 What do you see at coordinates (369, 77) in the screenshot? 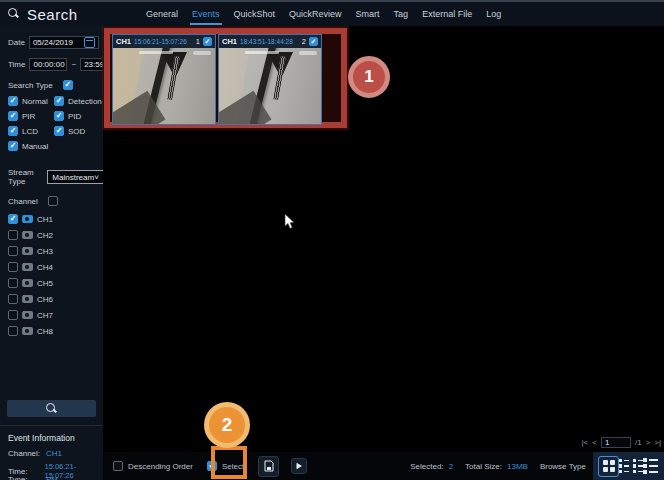
I see `annotation-step-1-badge: 1` at bounding box center [369, 77].